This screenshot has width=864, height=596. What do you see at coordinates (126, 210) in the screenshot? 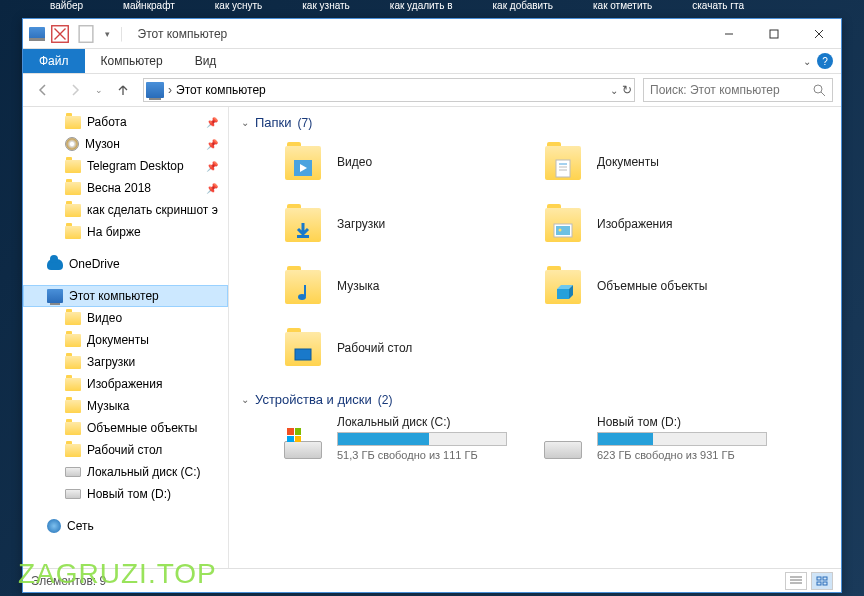
I see `sidebar-item: как сделать скриншот э` at bounding box center [126, 210].